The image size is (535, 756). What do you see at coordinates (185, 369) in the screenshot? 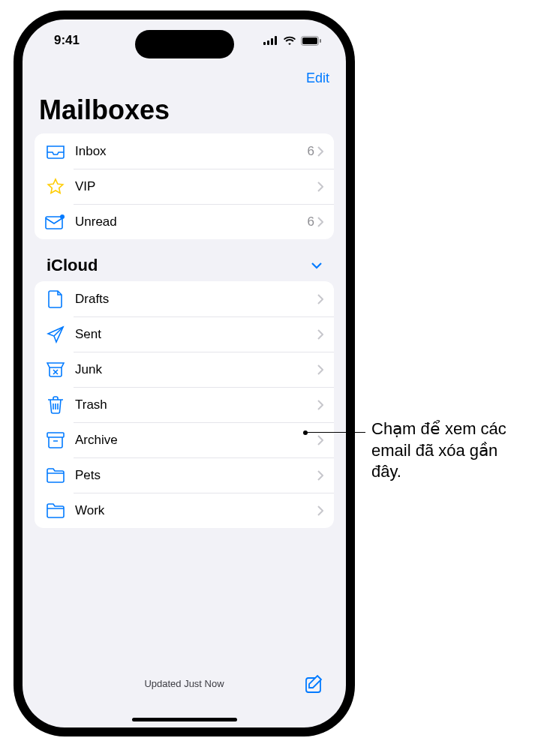
I see `mailbox-junk: Junk` at bounding box center [185, 369].